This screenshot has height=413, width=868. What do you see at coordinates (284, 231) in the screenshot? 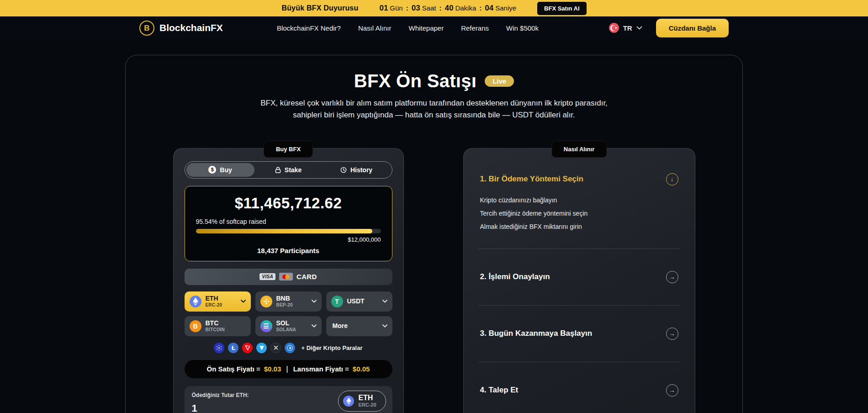
I see `progress-fill` at bounding box center [284, 231].